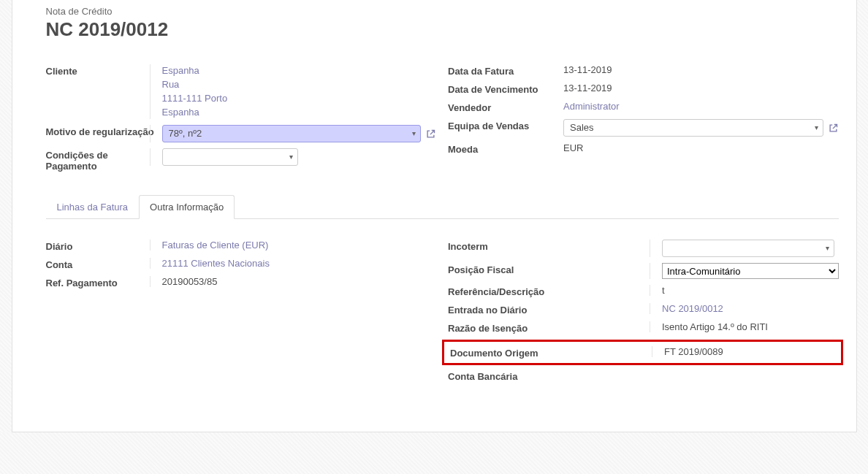 The height and width of the screenshot is (474, 868). I want to click on equipa-select: Sales ▾, so click(693, 128).